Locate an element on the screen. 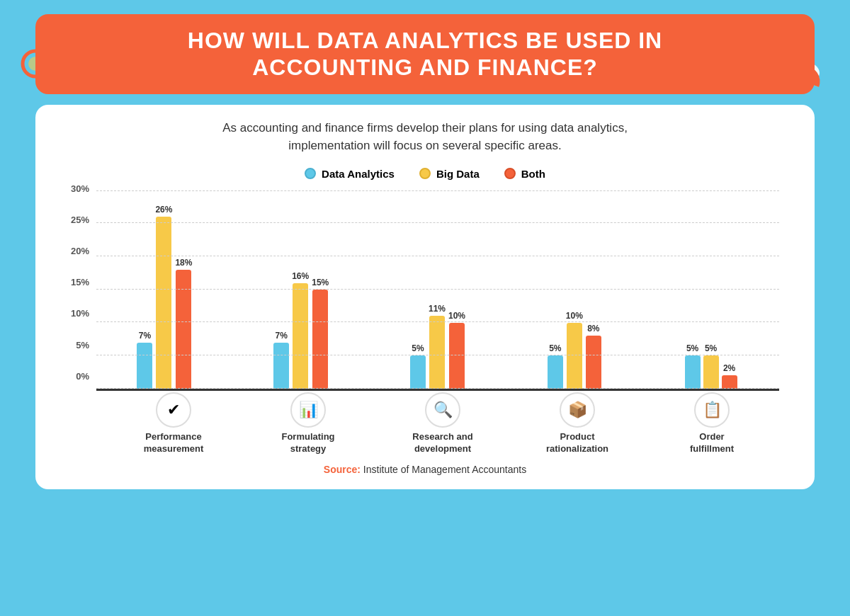 This screenshot has height=616, width=850. bar-wrapper-0-1: 26% is located at coordinates (164, 290).